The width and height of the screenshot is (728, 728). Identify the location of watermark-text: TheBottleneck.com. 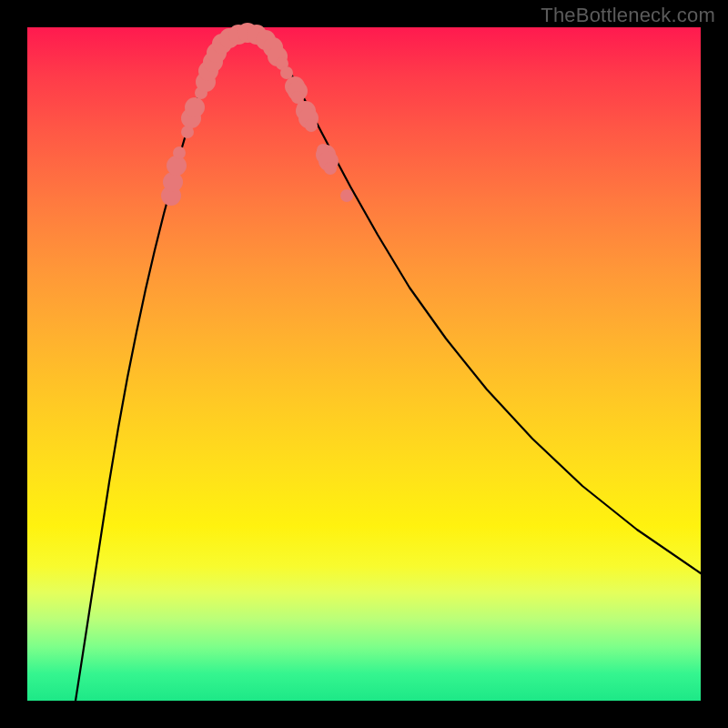
(628, 15).